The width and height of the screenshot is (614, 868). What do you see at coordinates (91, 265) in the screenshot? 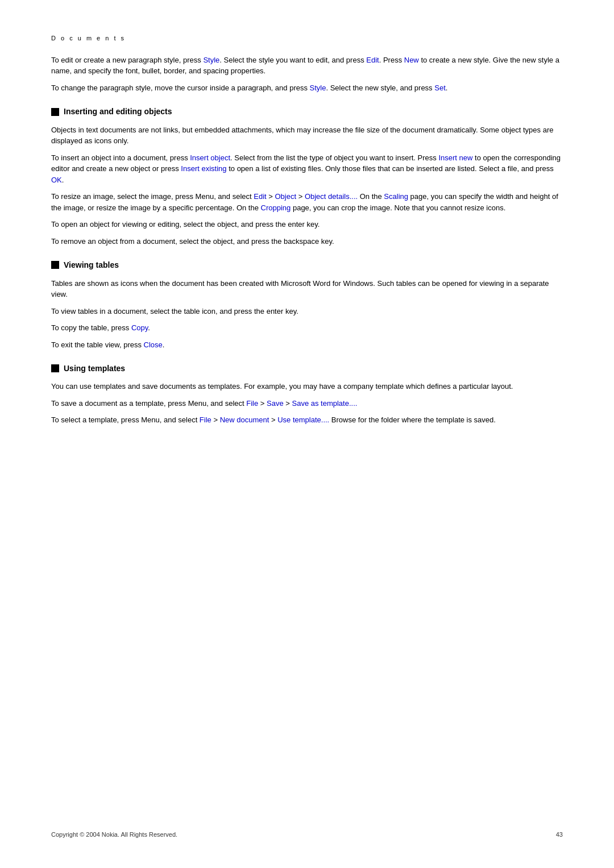
I see `section-title-viewing-tables: Viewing tables` at bounding box center [91, 265].